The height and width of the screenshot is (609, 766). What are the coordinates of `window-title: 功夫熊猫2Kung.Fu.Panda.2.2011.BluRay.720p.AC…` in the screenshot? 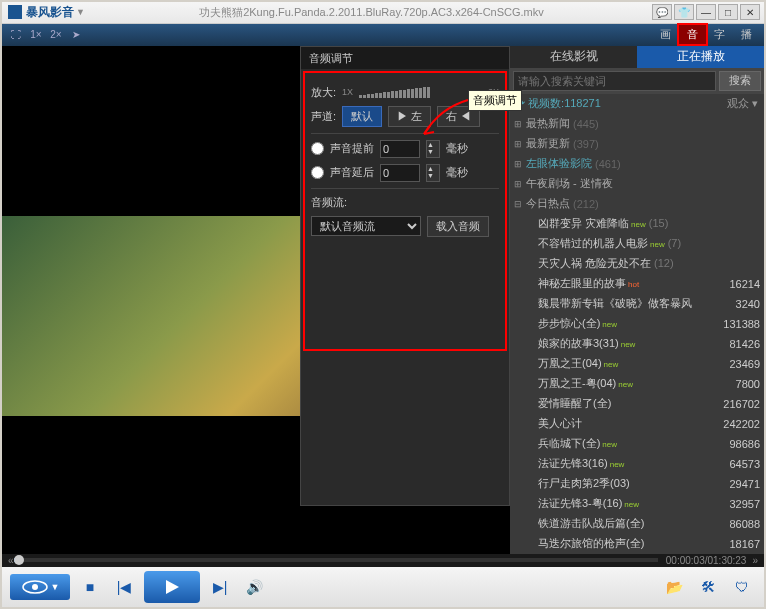 It's located at (372, 12).